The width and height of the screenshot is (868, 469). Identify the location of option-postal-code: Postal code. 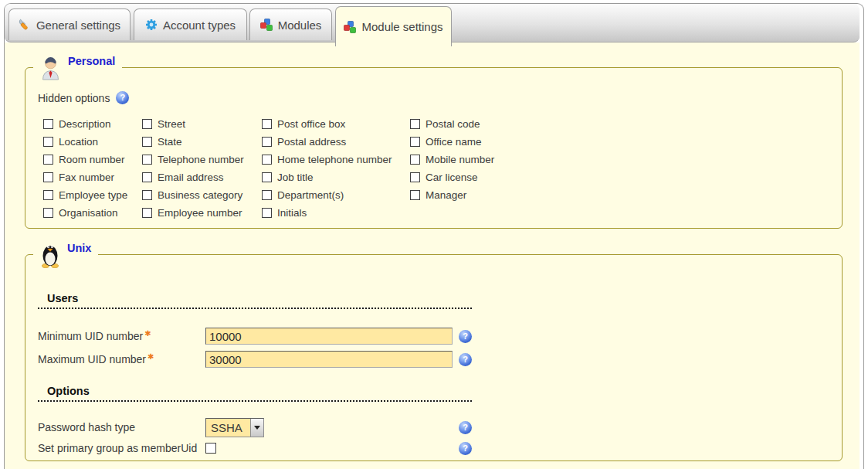
(453, 124).